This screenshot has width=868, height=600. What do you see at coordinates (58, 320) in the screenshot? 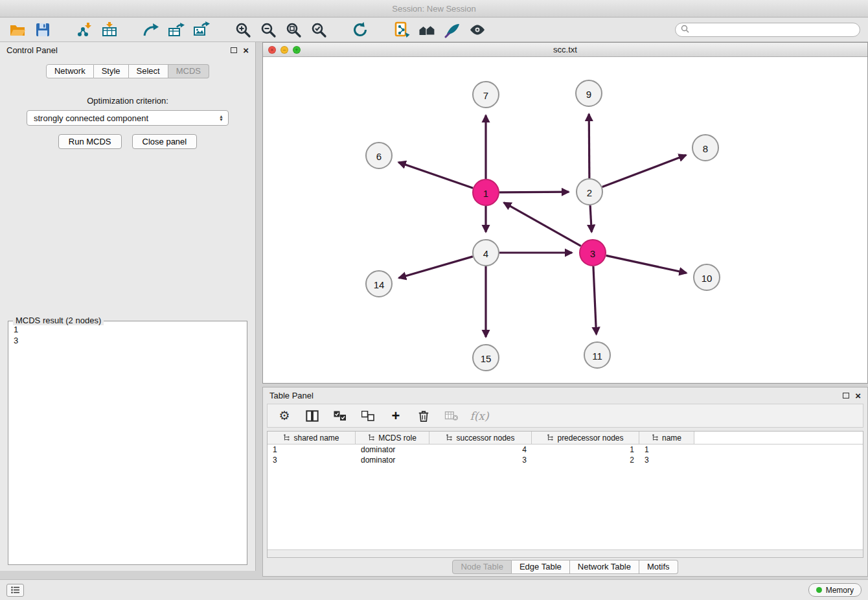
I see `mcds-result-title: MCDS result (2 nodes)` at bounding box center [58, 320].